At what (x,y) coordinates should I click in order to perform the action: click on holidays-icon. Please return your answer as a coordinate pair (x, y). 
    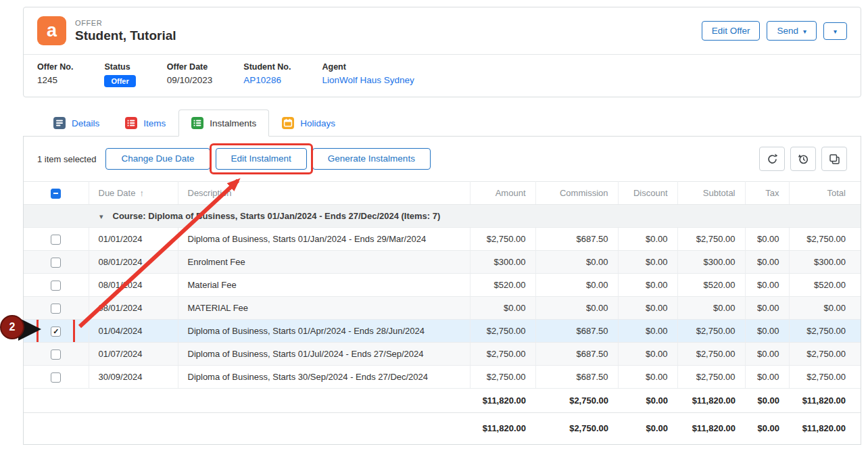
    Looking at the image, I should click on (288, 123).